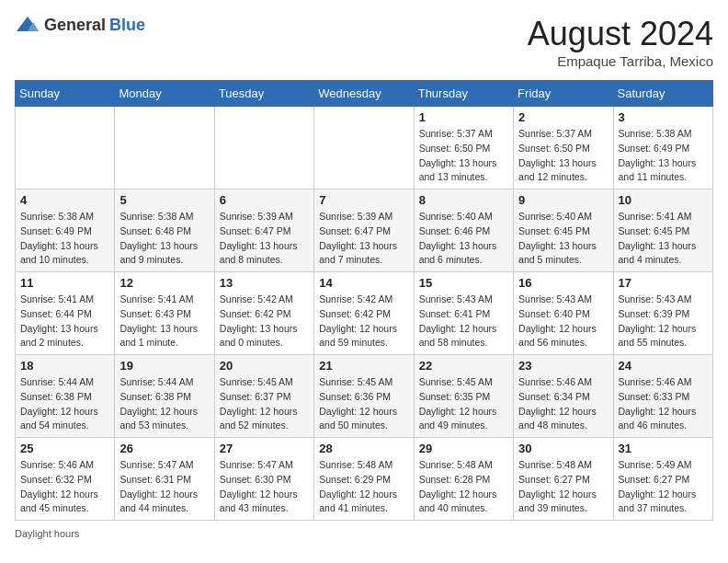  Describe the element at coordinates (463, 94) in the screenshot. I see `weekday-header-thursday: Thursday` at that location.